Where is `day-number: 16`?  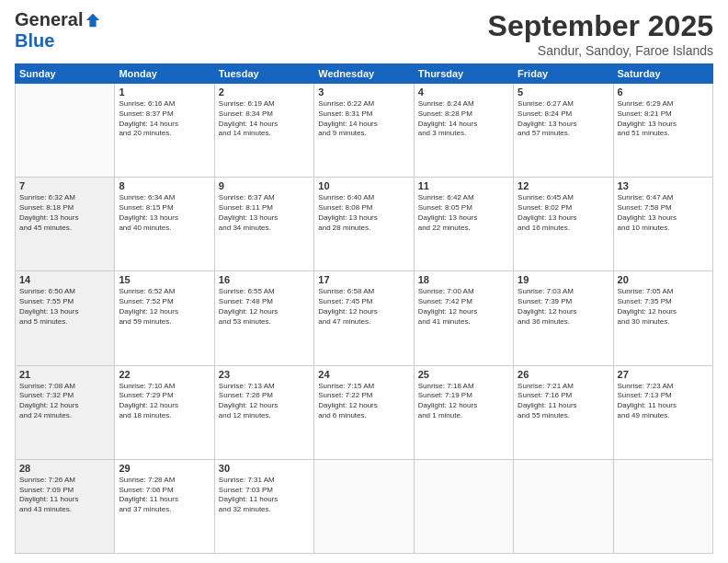
day-number: 16 is located at coordinates (265, 280).